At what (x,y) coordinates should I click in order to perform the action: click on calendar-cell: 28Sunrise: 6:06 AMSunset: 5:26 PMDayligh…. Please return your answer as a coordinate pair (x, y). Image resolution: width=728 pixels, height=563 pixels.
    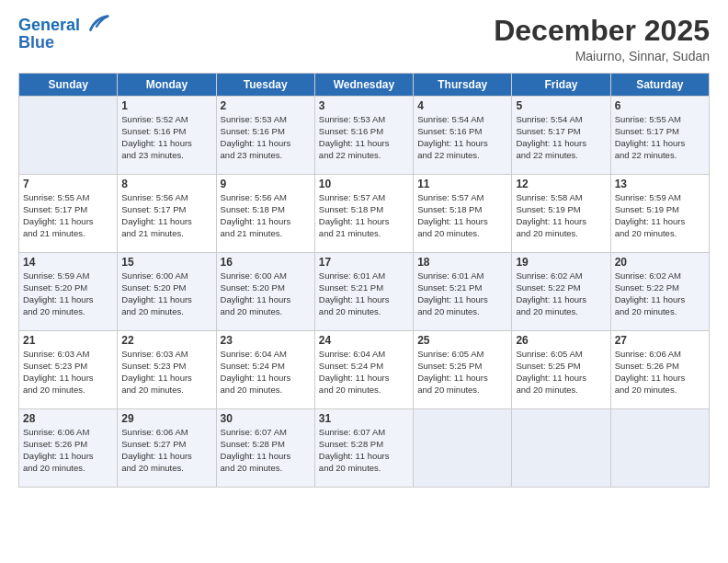
    Looking at the image, I should click on (68, 449).